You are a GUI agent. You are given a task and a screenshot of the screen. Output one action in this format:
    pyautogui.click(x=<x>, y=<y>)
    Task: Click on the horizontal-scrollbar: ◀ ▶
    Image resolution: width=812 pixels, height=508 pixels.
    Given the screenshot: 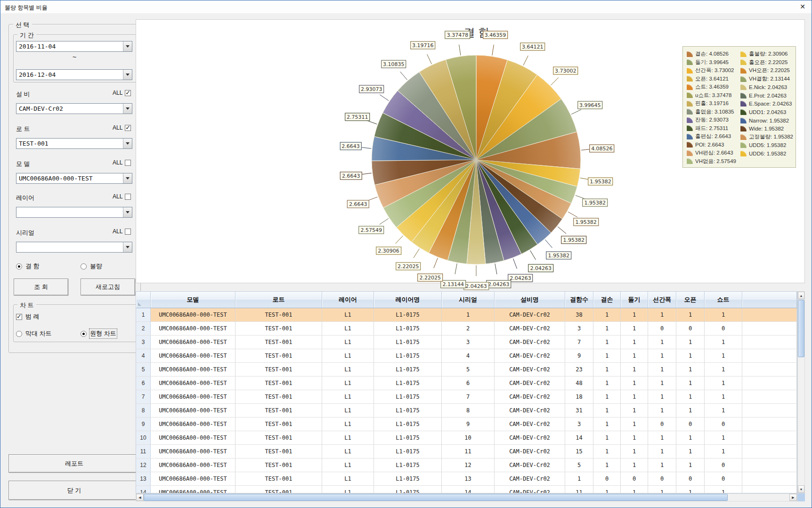 What is the action you would take?
    pyautogui.click(x=466, y=498)
    